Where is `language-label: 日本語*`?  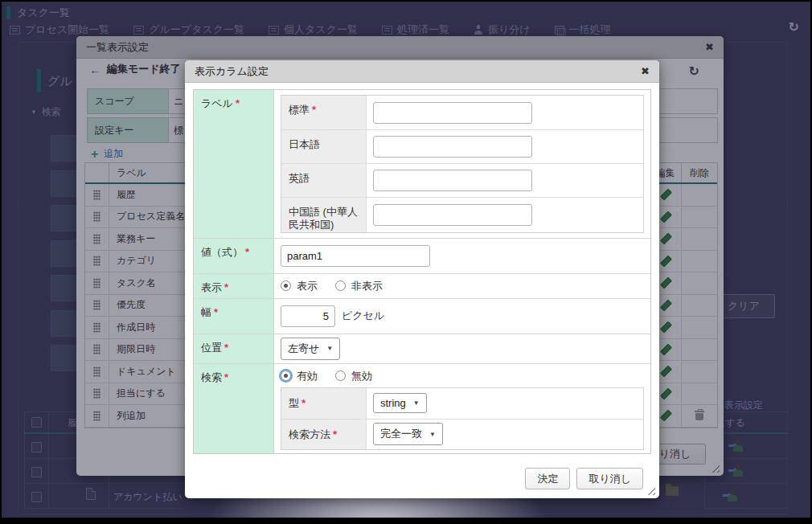 language-label: 日本語* is located at coordinates (324, 146).